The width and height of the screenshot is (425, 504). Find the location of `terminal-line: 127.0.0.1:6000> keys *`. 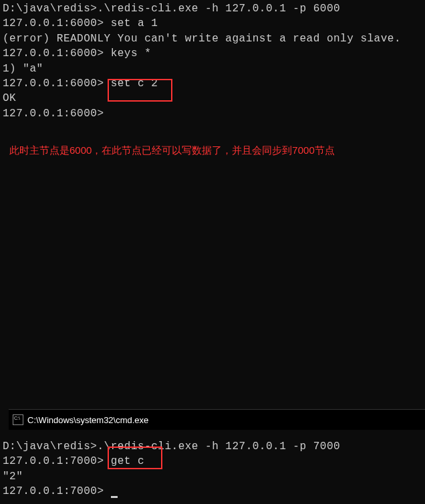

terminal-line: 127.0.0.1:6000> keys * is located at coordinates (212, 53).